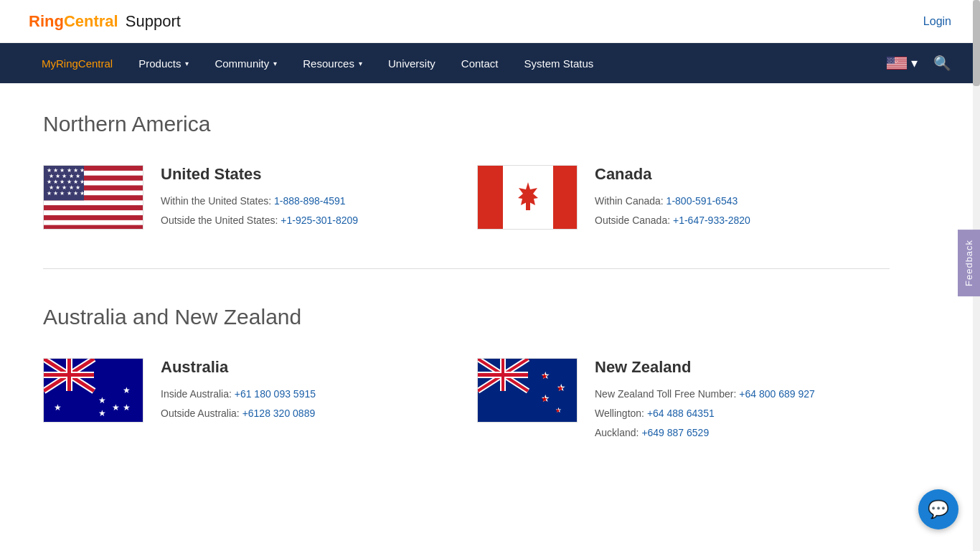 The width and height of the screenshot is (980, 551). I want to click on country-info-us: United States Within the United States: …, so click(260, 199).